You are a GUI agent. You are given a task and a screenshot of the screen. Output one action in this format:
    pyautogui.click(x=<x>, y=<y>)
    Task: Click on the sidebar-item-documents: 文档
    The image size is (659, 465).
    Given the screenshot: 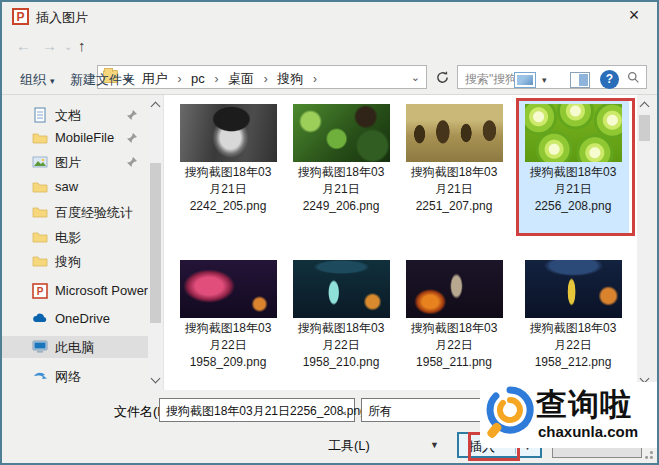 What is the action you would take?
    pyautogui.click(x=75, y=115)
    